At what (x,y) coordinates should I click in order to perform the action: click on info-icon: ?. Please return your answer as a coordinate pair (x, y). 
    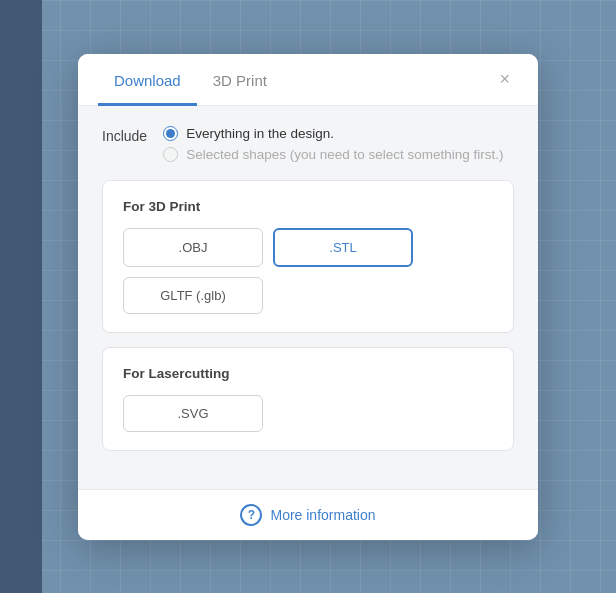
    Looking at the image, I should click on (251, 515).